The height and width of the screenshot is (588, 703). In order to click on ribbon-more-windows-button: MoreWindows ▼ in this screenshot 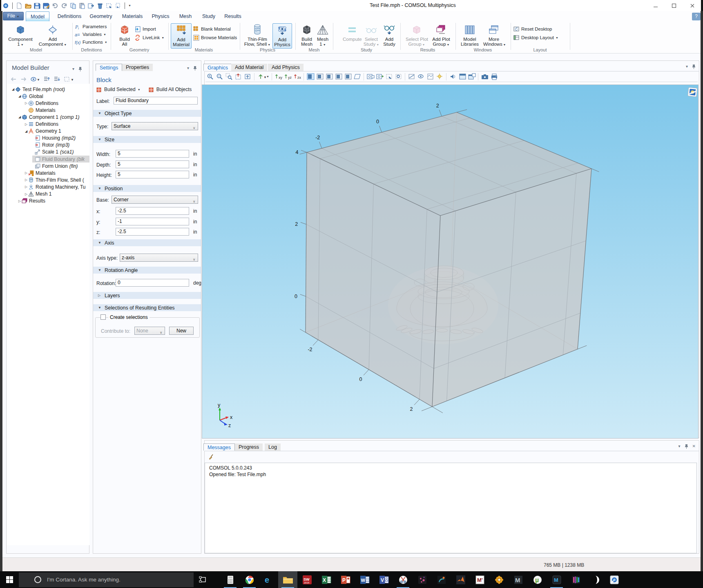, I will do `click(494, 36)`.